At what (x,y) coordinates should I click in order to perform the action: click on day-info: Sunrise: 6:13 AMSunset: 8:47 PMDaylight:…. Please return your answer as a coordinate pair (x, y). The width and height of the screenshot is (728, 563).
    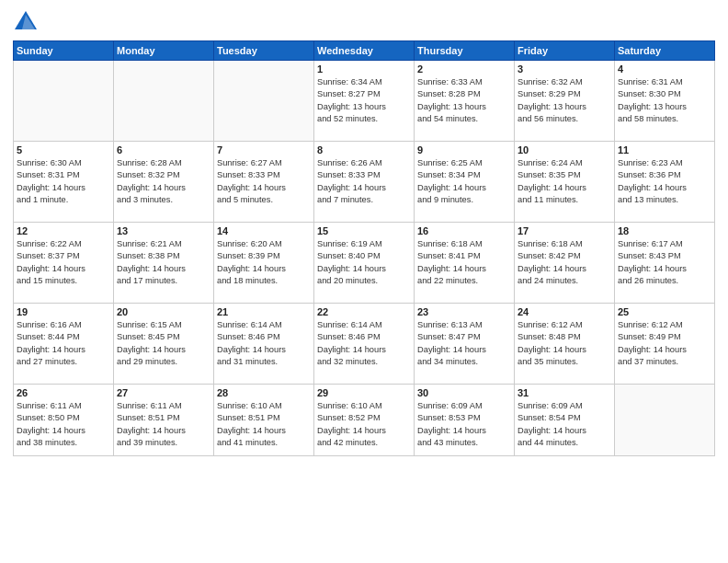
    Looking at the image, I should click on (464, 344).